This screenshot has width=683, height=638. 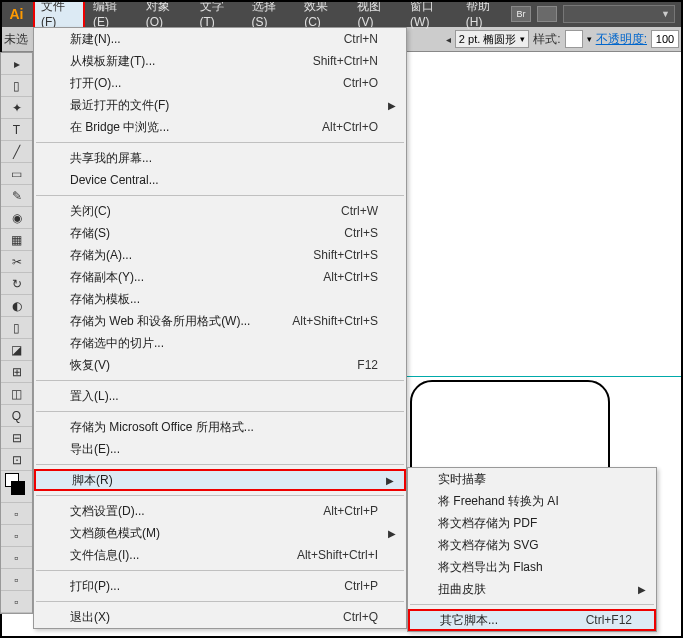 What do you see at coordinates (220, 211) in the screenshot?
I see `file-menu-item-9: 关闭(C)Ctrl+W` at bounding box center [220, 211].